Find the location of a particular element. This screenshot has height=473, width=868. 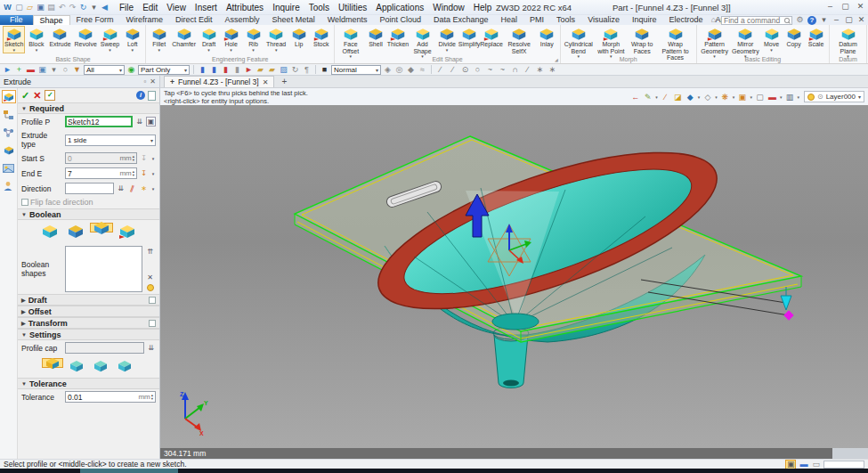

section-required: ▼Required is located at coordinates (89, 109).